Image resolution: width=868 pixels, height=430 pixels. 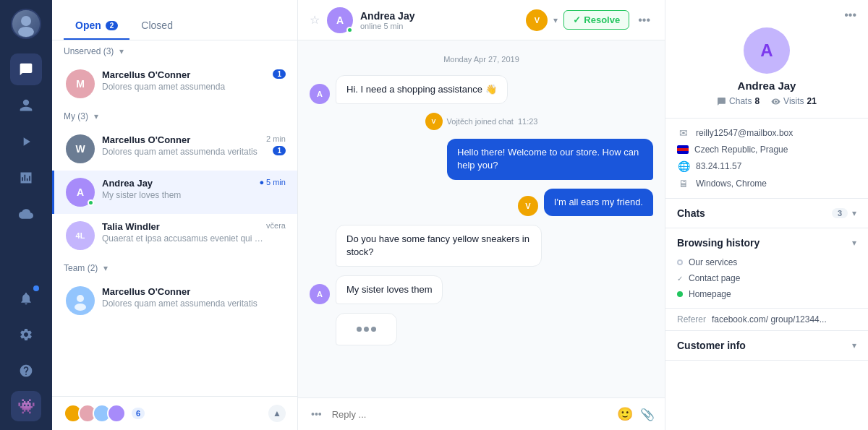 What do you see at coordinates (175, 149) in the screenshot?
I see `conv-item-c2: W Marcellus O'Conner Dolores quam amet a…` at bounding box center [175, 149].